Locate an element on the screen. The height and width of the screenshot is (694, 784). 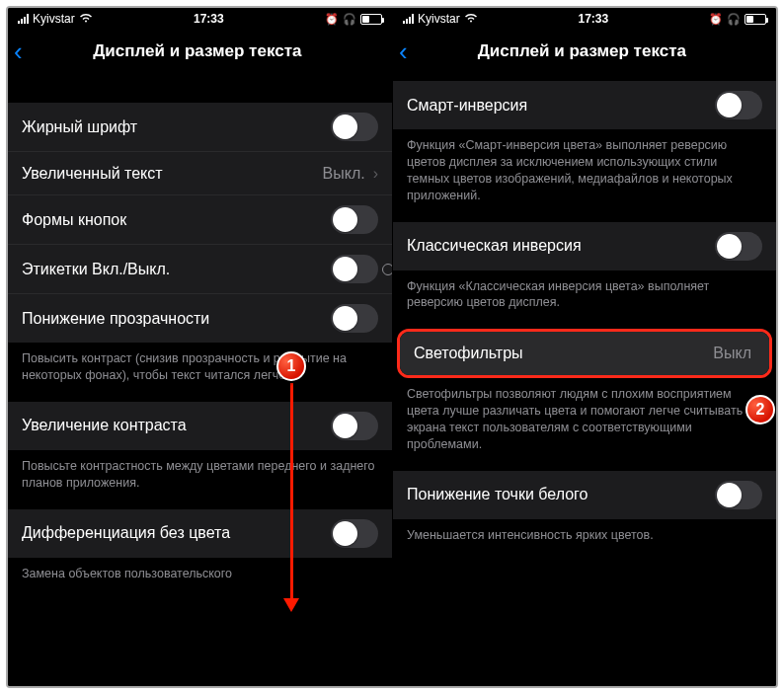
toggle-diff-without-color is located at coordinates (354, 533).